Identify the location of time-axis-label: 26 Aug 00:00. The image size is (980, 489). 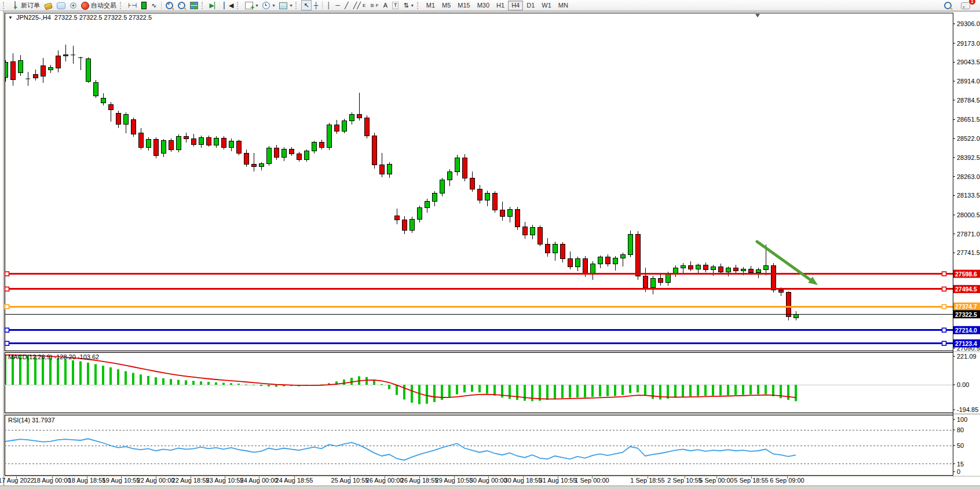
(385, 480).